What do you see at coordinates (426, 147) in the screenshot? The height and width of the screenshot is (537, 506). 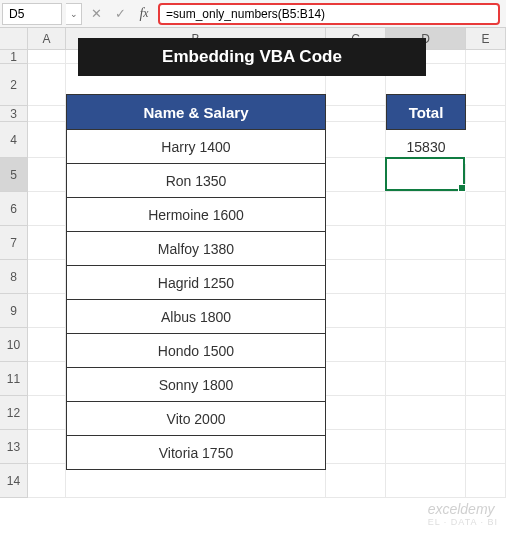 I see `total-value-cell: 15830` at bounding box center [426, 147].